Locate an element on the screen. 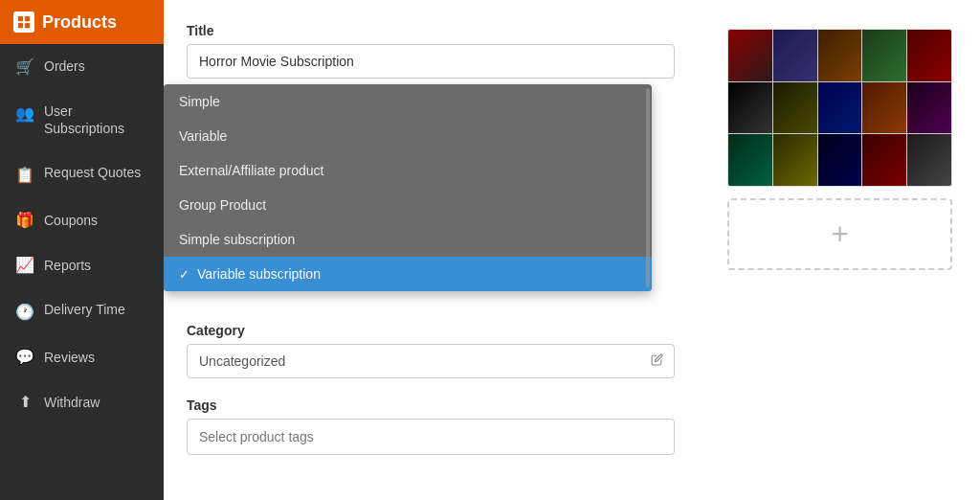  dropdown-option-external-affiliate: External/Affiliate product is located at coordinates (408, 170).